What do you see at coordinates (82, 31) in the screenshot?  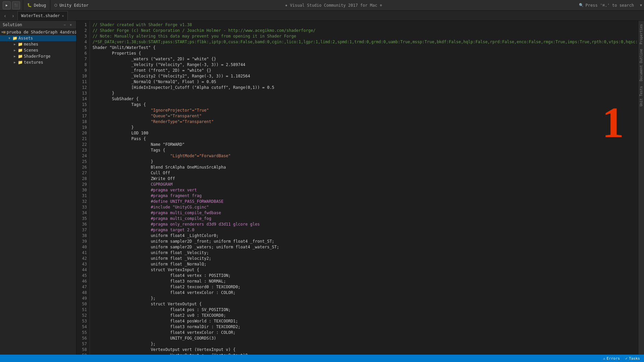 I see `line-number: 2` at bounding box center [82, 31].